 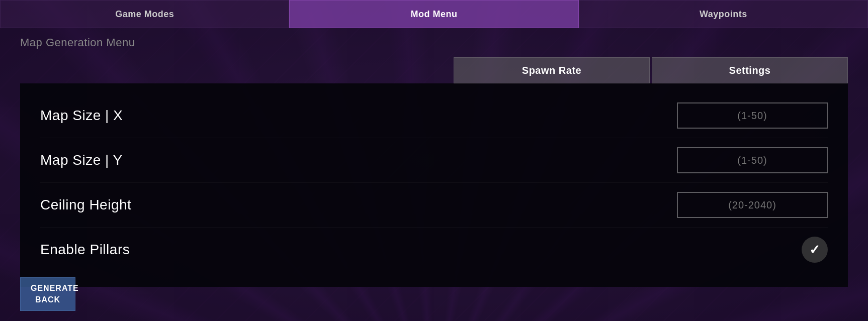 I want to click on page-title: Map Generation Menu, so click(x=434, y=43).